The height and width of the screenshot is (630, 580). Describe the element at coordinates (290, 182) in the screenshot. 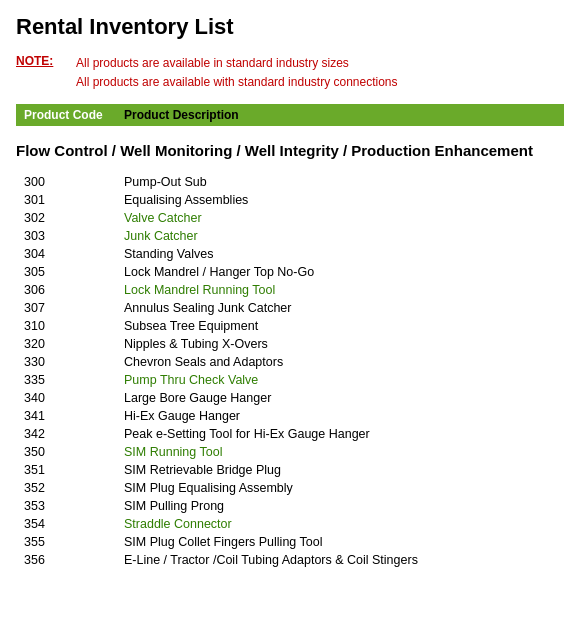

I see `table-row: 300Pump-Out Sub` at that location.